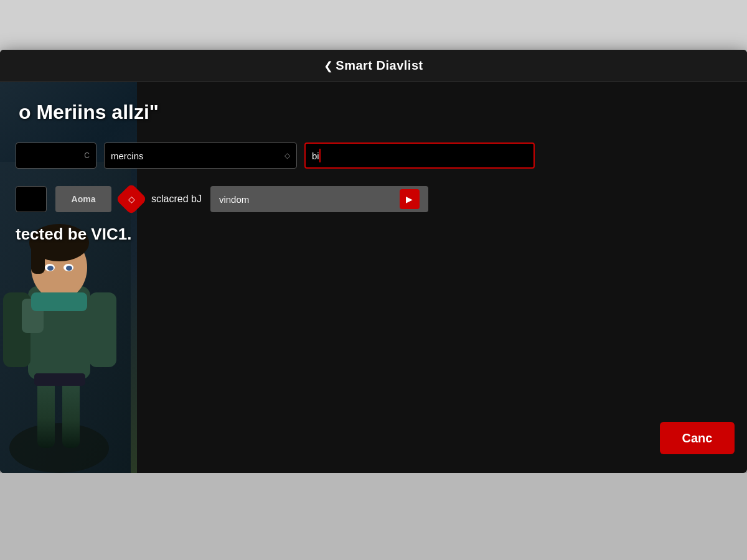  What do you see at coordinates (177, 199) in the screenshot?
I see `selected-by-label: sclacred bJ` at bounding box center [177, 199].